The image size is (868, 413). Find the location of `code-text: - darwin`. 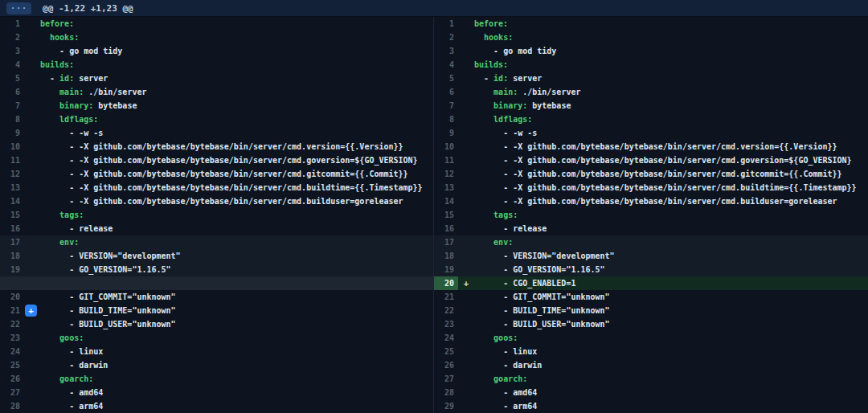

code-text: - darwin is located at coordinates (236, 365).